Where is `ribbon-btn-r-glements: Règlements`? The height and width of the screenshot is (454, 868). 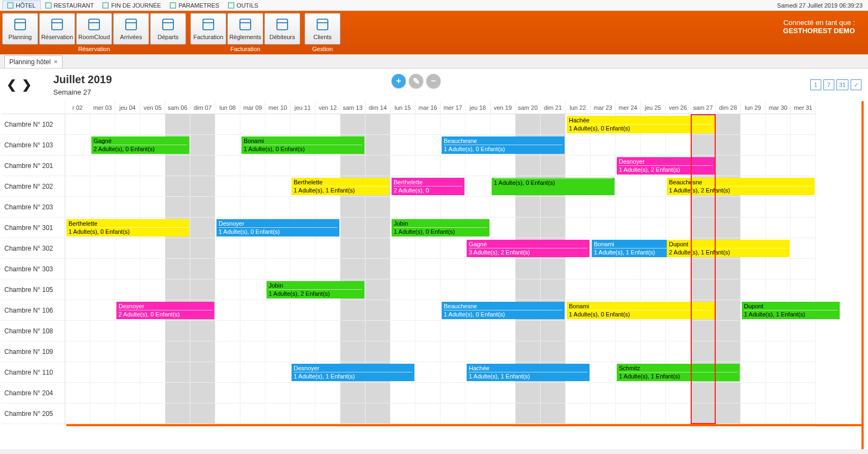 ribbon-btn-r-glements: Règlements is located at coordinates (245, 29).